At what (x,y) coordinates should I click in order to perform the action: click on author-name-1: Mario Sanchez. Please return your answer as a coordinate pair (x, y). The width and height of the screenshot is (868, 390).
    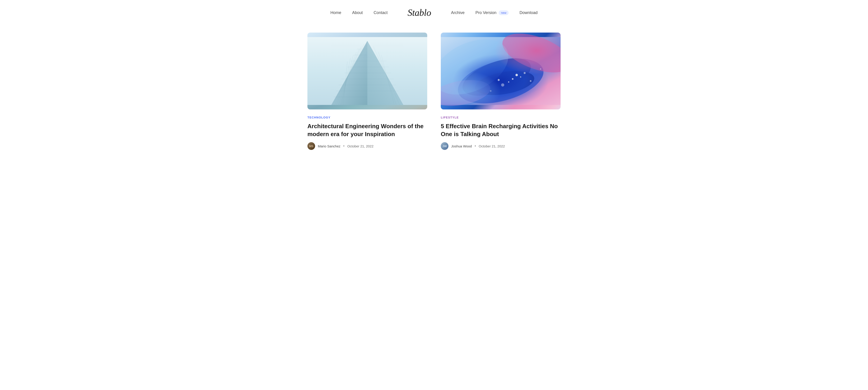
    Looking at the image, I should click on (329, 146).